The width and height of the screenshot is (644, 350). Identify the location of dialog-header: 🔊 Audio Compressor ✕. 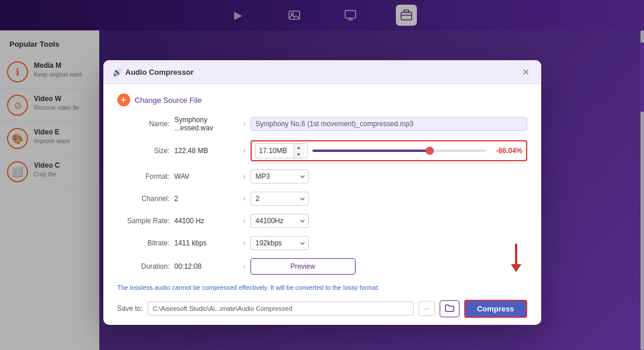
(322, 72).